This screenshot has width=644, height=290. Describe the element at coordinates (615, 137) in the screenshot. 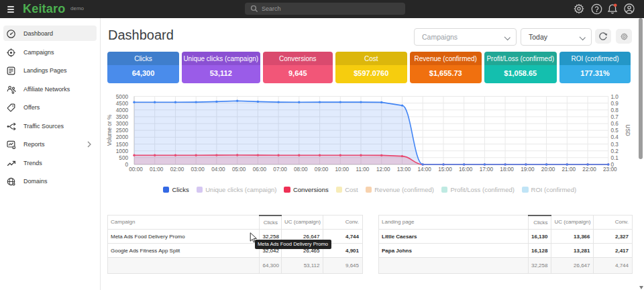

I see `svg-text: 0.4` at that location.